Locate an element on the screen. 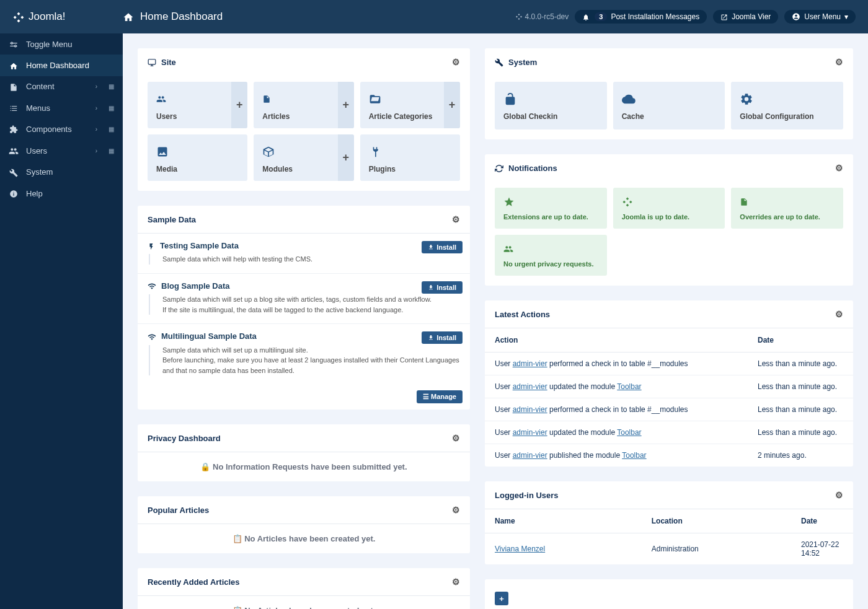 Image resolution: width=868 pixels, height=609 pixels. sidebar-item-components: Components›▦ is located at coordinates (61, 129).